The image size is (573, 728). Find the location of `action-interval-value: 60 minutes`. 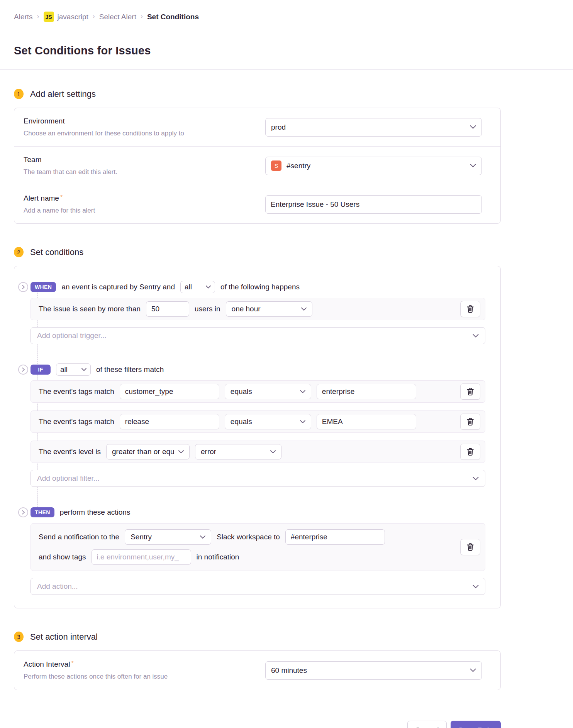

action-interval-value: 60 minutes is located at coordinates (289, 671).